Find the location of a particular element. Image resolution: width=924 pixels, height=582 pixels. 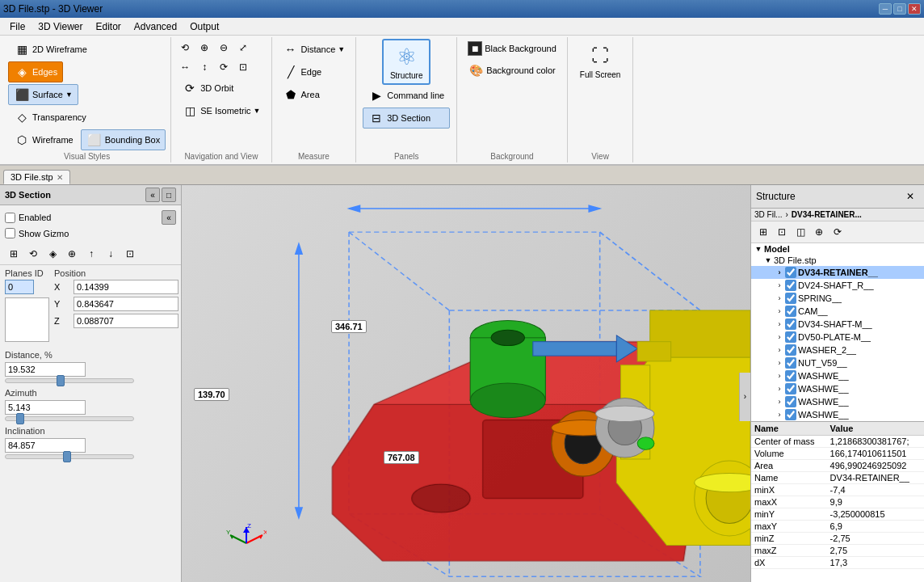

menu-advanced: Advanced is located at coordinates (155, 27).